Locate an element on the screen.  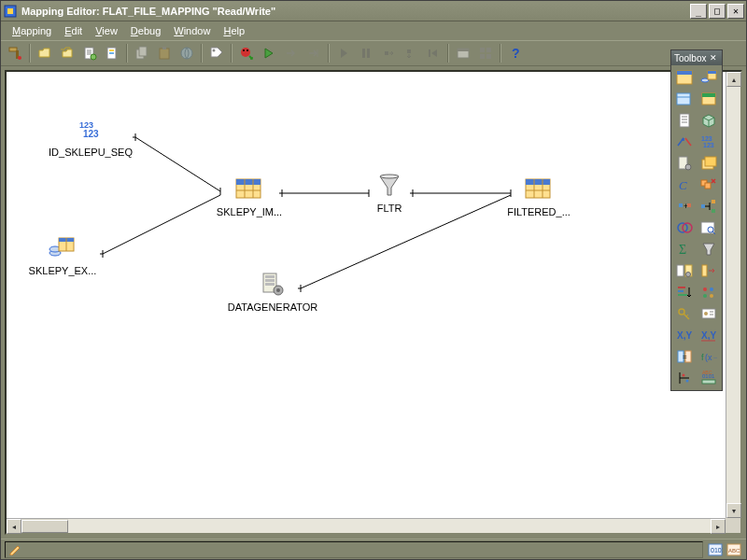
document-icon is located at coordinates (90, 53).